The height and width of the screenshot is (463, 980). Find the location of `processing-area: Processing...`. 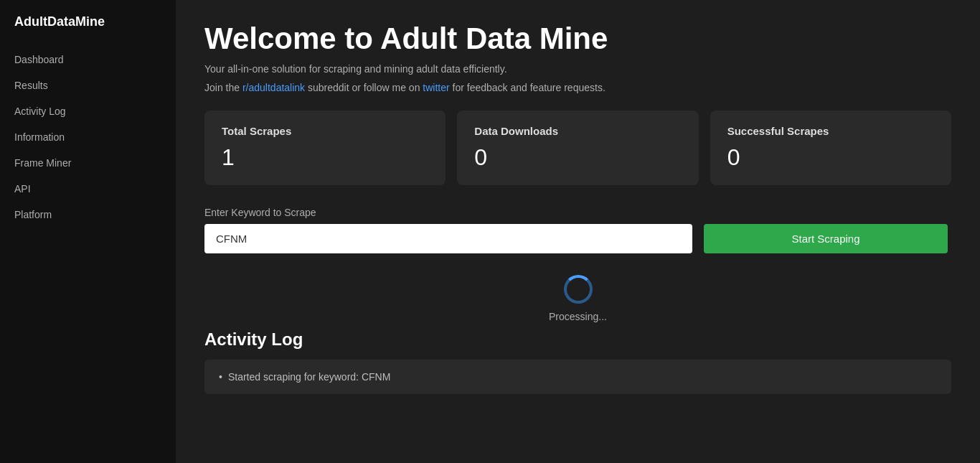

processing-area: Processing... is located at coordinates (578, 299).